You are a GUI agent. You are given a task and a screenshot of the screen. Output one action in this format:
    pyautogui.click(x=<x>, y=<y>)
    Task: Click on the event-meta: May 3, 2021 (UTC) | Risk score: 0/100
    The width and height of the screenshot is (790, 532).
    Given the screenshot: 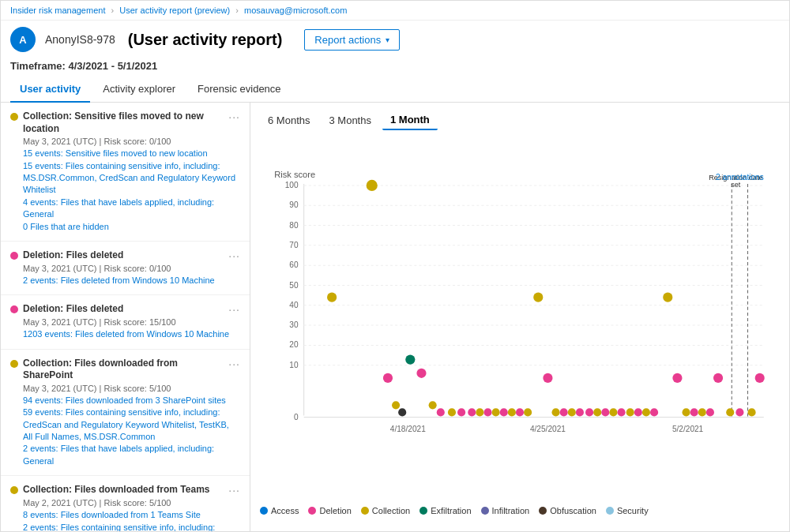 What is the action you would take?
    pyautogui.click(x=131, y=141)
    